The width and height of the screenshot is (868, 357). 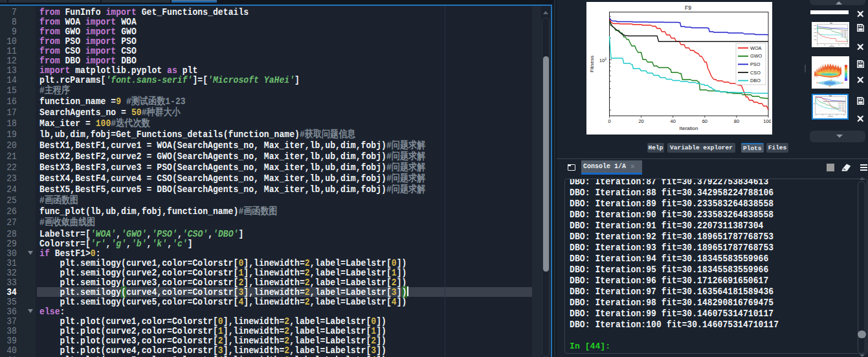 I want to click on svg-text: Fitness, so click(x=592, y=64).